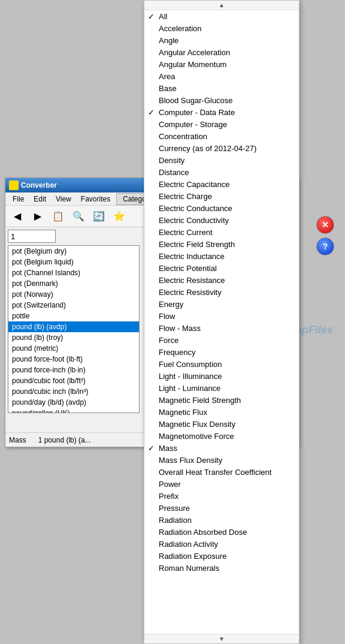 This screenshot has height=644, width=345. What do you see at coordinates (99, 216) in the screenshot?
I see `refresh-button: 🔄` at bounding box center [99, 216].